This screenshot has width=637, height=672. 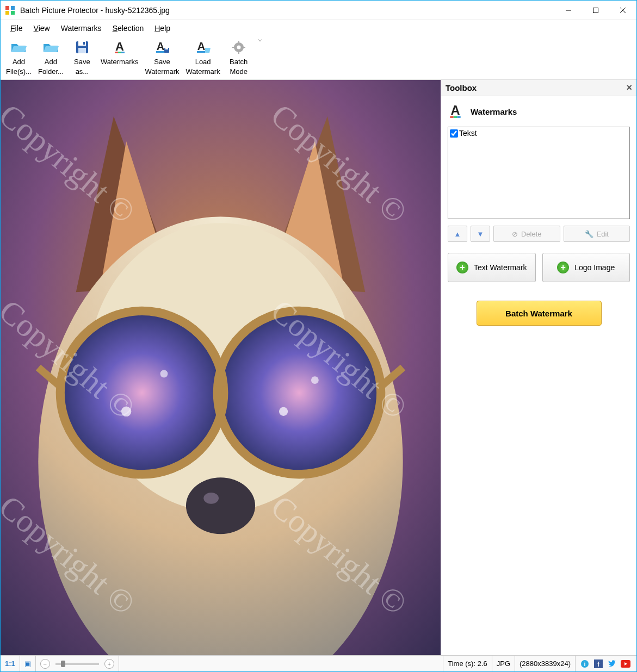 What do you see at coordinates (454, 134) in the screenshot?
I see `watermark-item-checkbox` at bounding box center [454, 134].